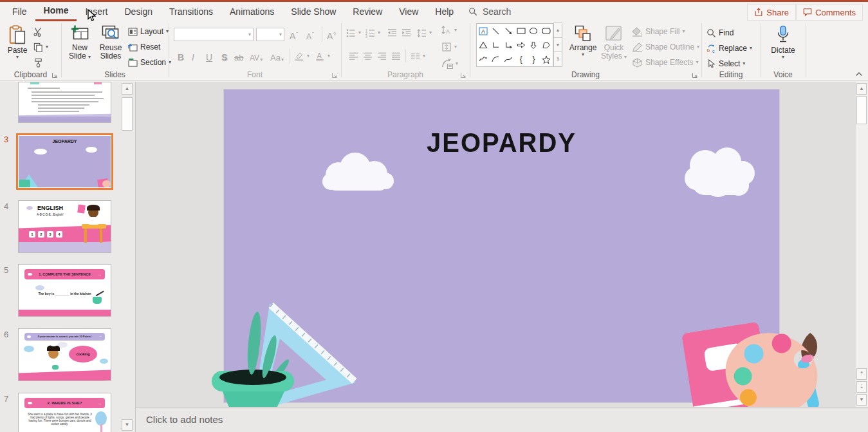 This screenshot has height=432, width=868. I want to click on tab-design: Design, so click(138, 12).